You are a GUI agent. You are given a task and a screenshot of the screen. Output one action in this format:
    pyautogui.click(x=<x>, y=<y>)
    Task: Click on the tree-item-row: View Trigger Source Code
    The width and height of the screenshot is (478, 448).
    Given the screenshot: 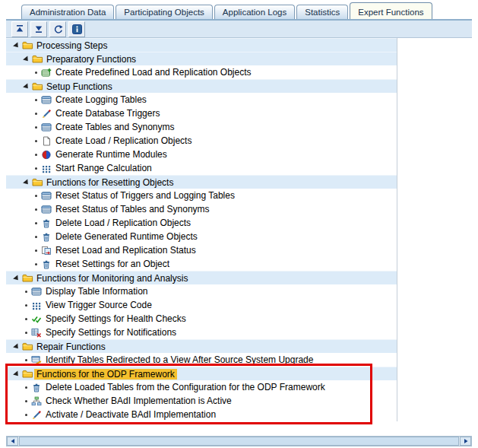 What is the action you would take?
    pyautogui.click(x=201, y=305)
    